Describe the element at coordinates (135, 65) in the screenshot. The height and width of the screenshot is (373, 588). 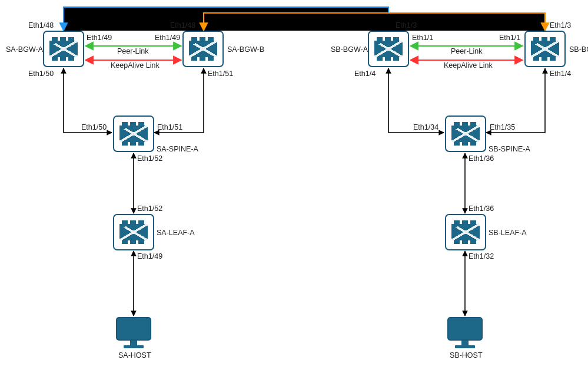
I see `label-sa-keepalive: KeepAlive Link` at that location.